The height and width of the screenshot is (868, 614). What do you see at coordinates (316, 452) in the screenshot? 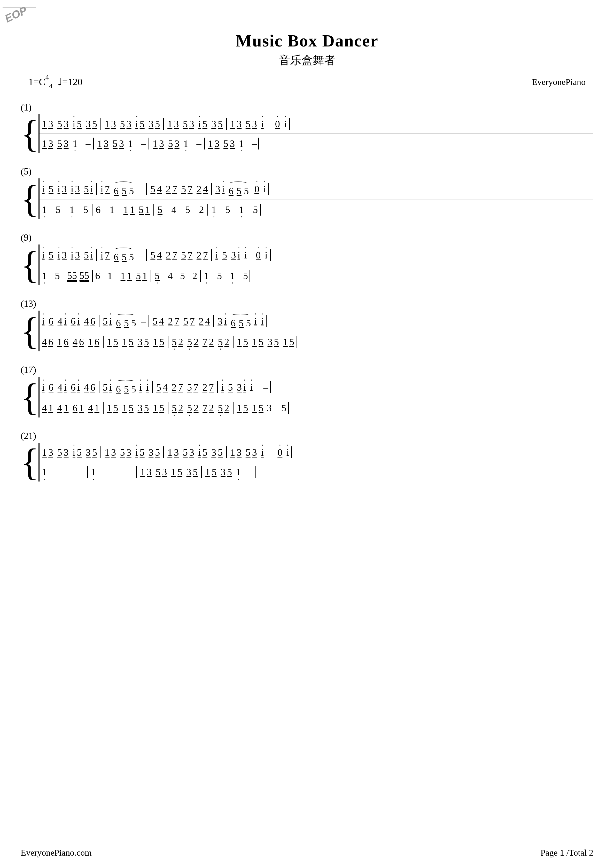
I see `staff-top-21: 1 3 5 3 i 5 3 5 1 3 5 3 i 5` at bounding box center [316, 452].